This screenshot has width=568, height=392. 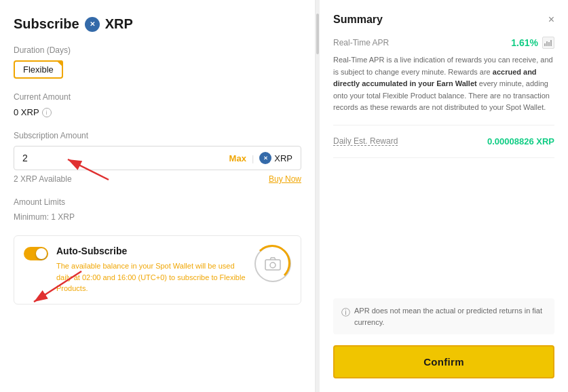 What do you see at coordinates (365, 141) in the screenshot?
I see `reward-label: Daily Est. Reward` at bounding box center [365, 141].